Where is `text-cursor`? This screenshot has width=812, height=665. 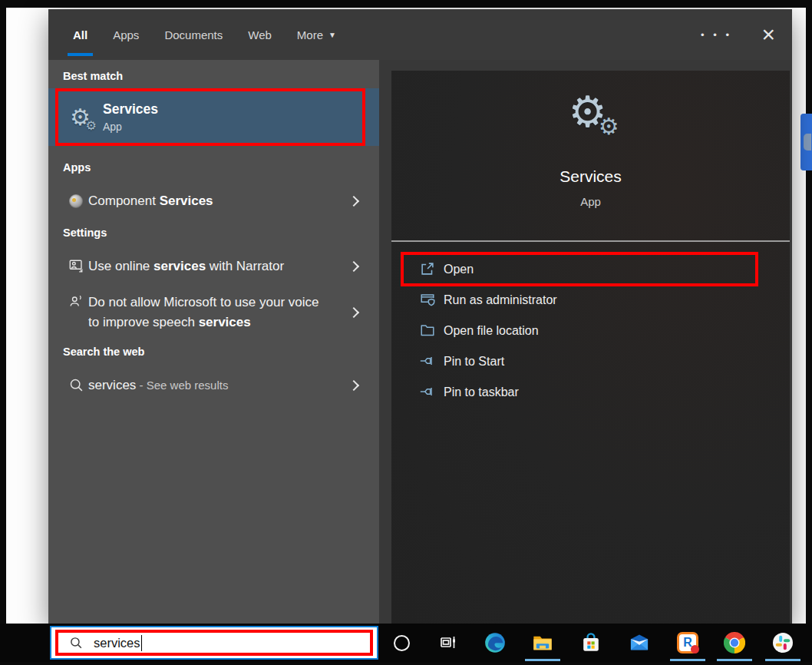 text-cursor is located at coordinates (142, 643).